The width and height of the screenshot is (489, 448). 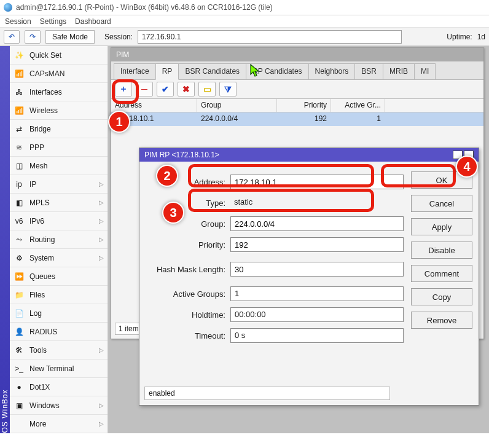 What do you see at coordinates (244, 22) in the screenshot?
I see `menubar: Session Settings Dashboard` at bounding box center [244, 22].